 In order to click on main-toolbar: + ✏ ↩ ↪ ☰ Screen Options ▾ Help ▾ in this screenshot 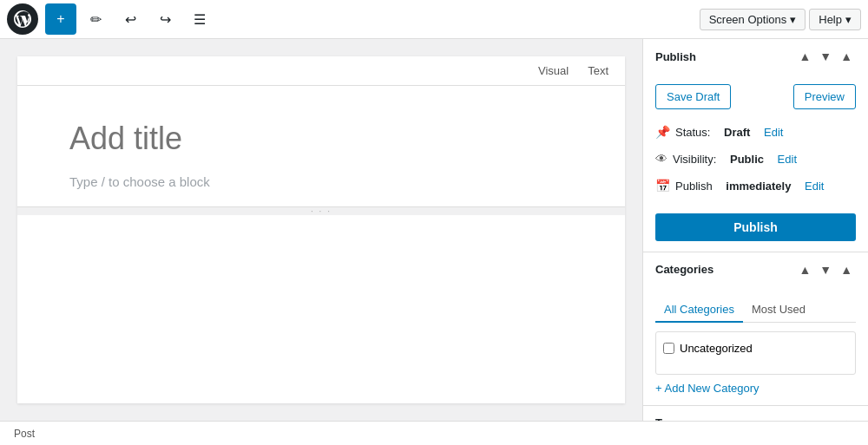, I will do `click(434, 19)`.